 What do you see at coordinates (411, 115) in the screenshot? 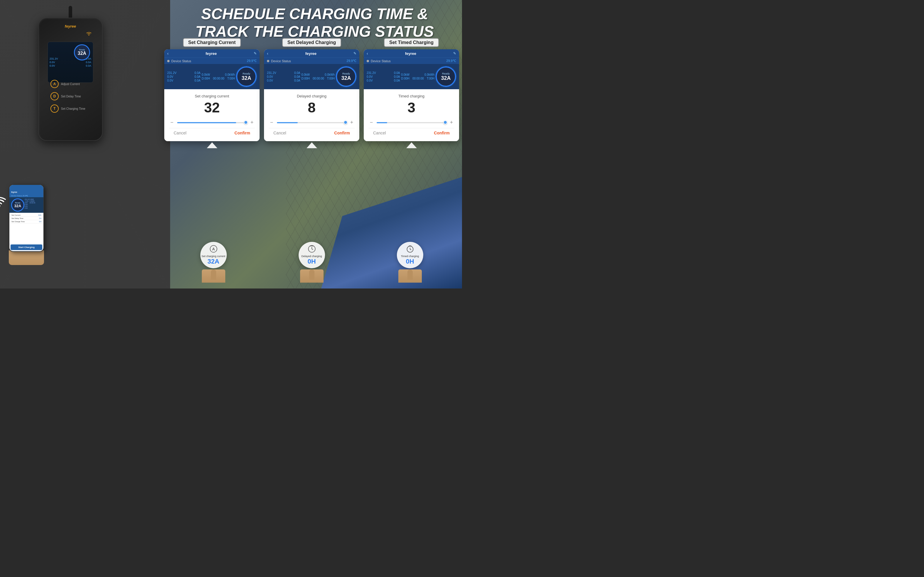
I see `dialog-timed: Timed charging 3 − + Cancel Confirm` at bounding box center [411, 115].